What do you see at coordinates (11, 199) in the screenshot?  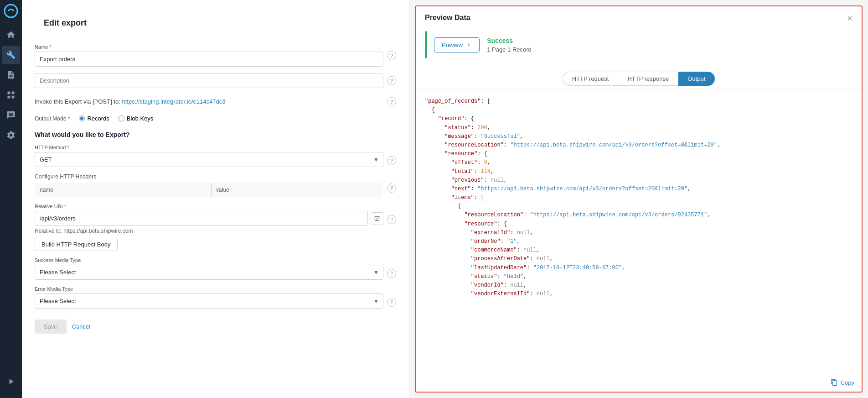 I see `sidebar` at bounding box center [11, 199].